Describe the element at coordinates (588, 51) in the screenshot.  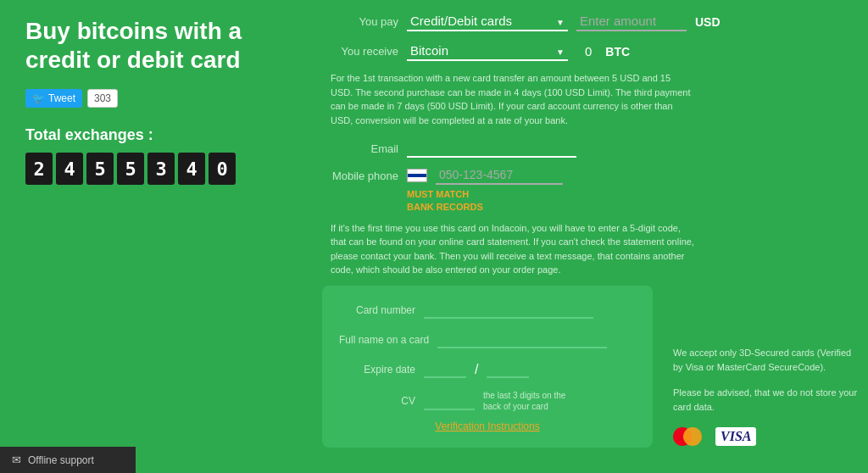
I see `receive-value: 0` at that location.